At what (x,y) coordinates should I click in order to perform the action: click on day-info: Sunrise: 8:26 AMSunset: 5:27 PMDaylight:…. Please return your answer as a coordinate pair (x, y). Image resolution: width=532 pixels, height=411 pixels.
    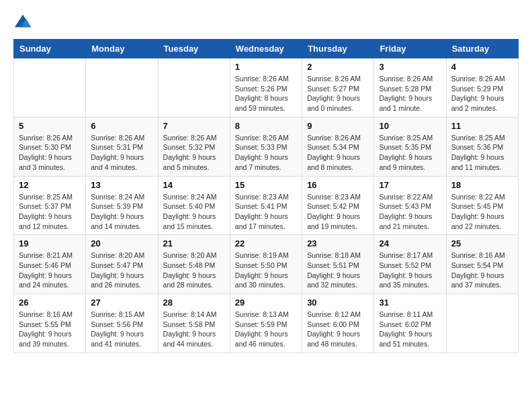
    Looking at the image, I should click on (338, 94).